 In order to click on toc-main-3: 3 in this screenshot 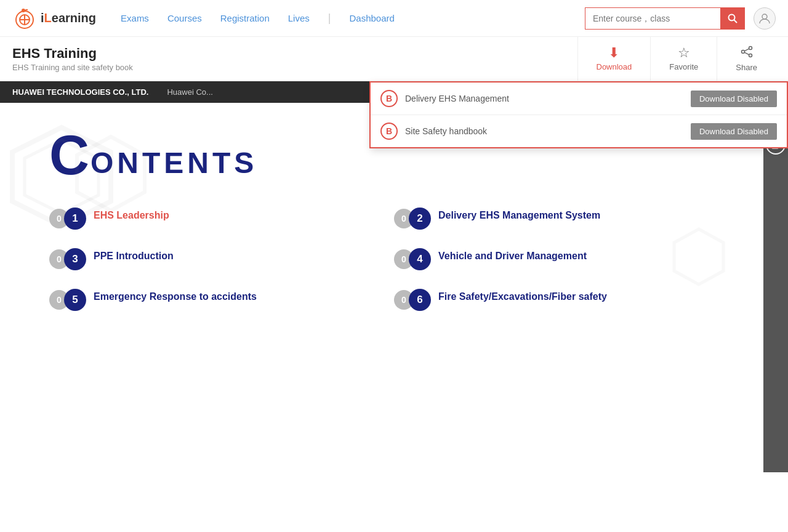, I will do `click(75, 259)`.